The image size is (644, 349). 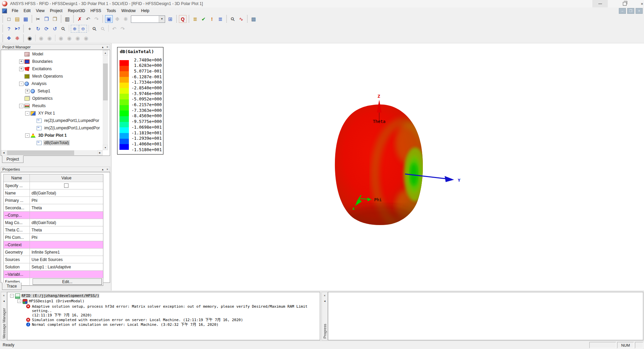 What do you see at coordinates (61, 38) in the screenshot?
I see `visibility-button-4: ◉` at bounding box center [61, 38].